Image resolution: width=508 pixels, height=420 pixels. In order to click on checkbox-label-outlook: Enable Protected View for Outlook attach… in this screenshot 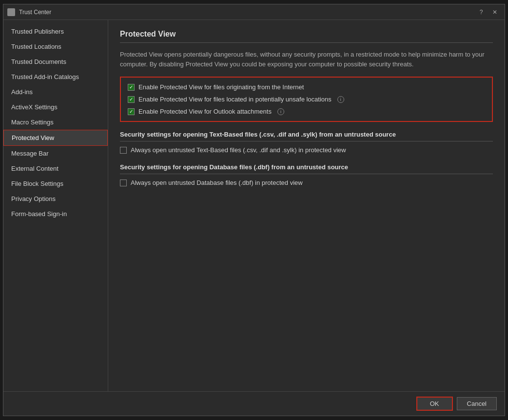, I will do `click(205, 111)`.